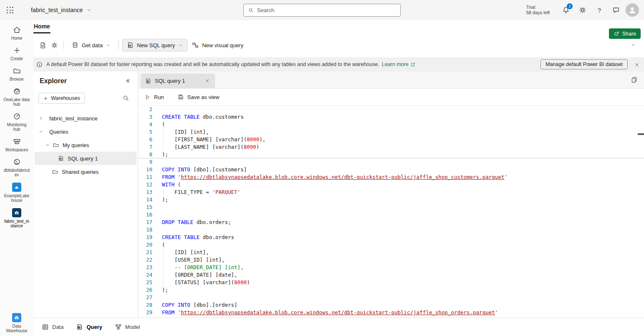  What do you see at coordinates (43, 45) in the screenshot?
I see `new-report-button` at bounding box center [43, 45].